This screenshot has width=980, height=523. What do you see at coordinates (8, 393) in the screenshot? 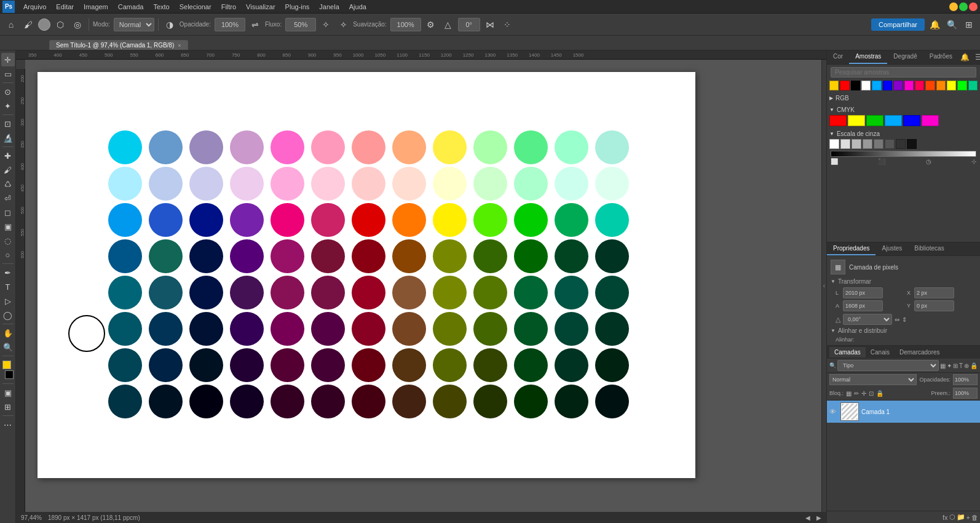
I see `mask-mode: ▣` at bounding box center [8, 393].